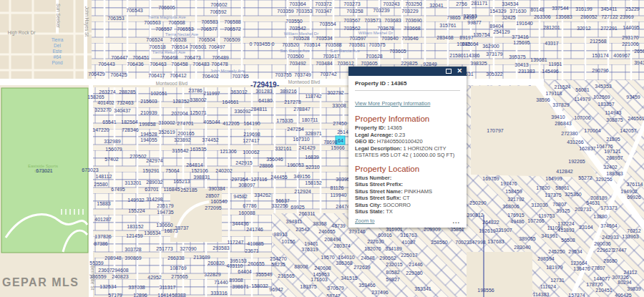 This screenshot has height=297, width=644. What do you see at coordinates (338, 147) in the screenshot?
I see `parcel-label: 15966` at bounding box center [338, 147].